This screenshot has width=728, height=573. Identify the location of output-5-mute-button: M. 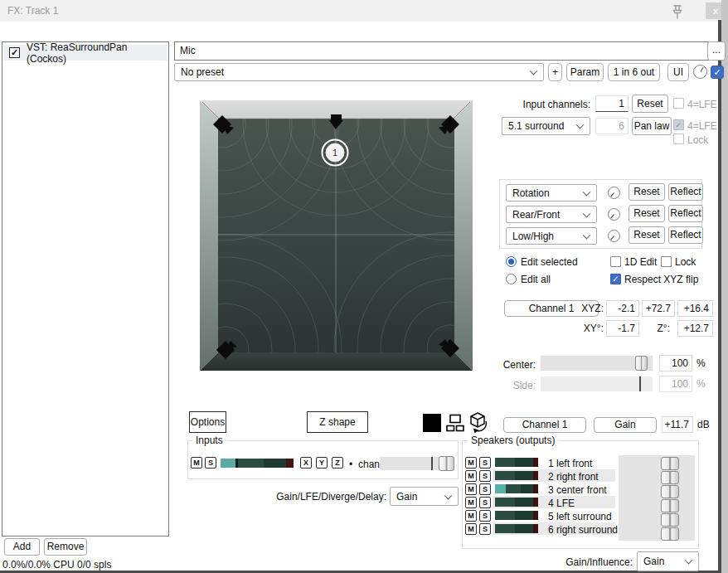
(471, 516).